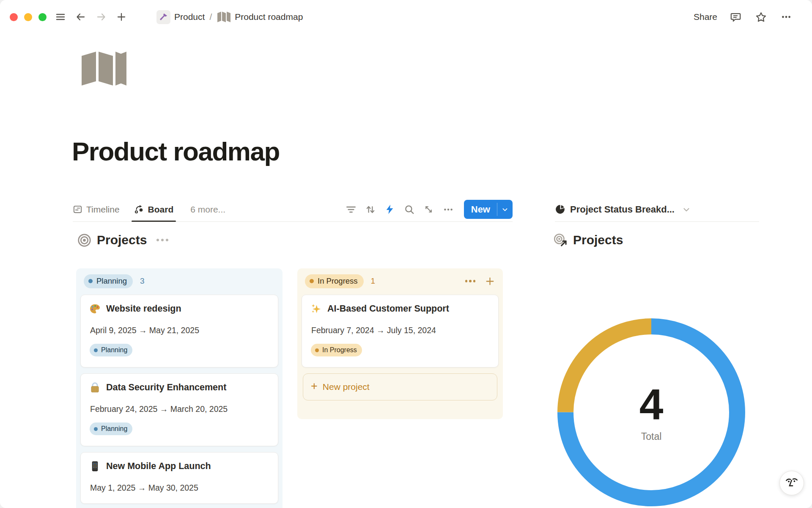 The image size is (812, 508). I want to click on favorite-button, so click(761, 17).